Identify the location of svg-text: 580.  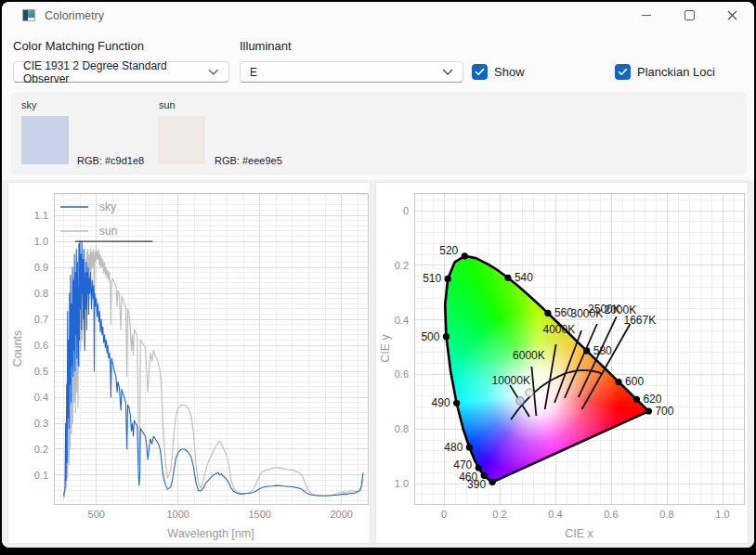
(603, 351).